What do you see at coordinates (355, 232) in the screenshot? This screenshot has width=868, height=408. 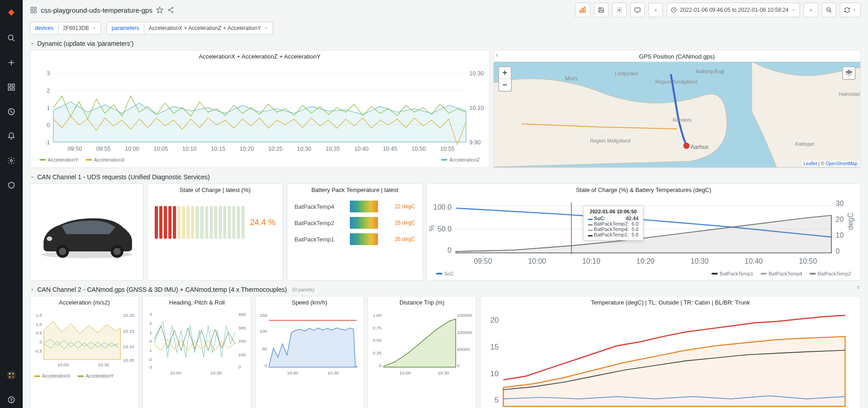 I see `panel-batt-temp: Battery Pack Temperature | latest BatPac…` at bounding box center [355, 232].